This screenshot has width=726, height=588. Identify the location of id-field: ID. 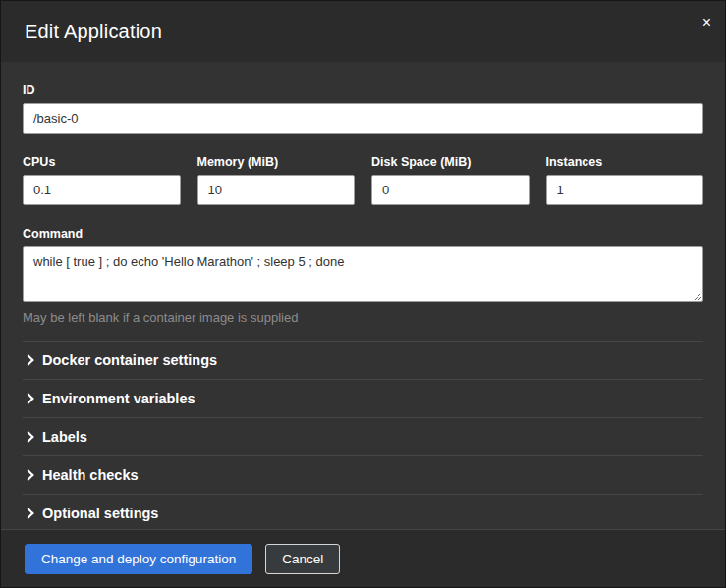
(363, 108).